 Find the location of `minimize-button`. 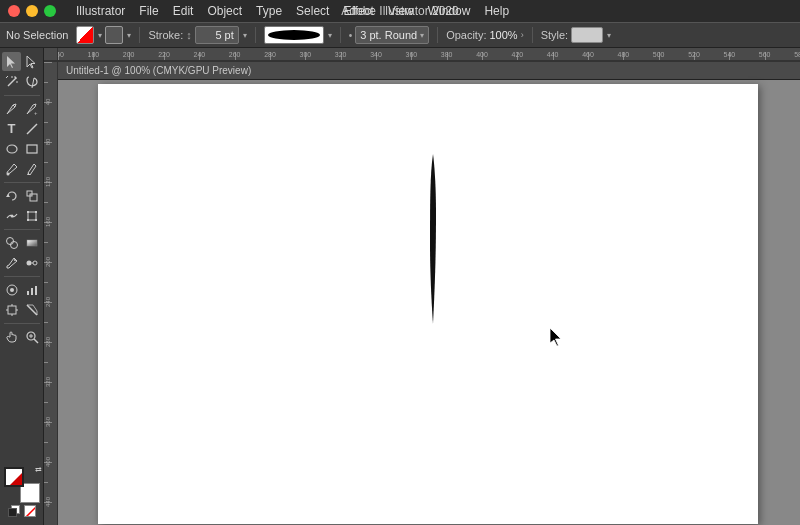

minimize-button is located at coordinates (32, 11).